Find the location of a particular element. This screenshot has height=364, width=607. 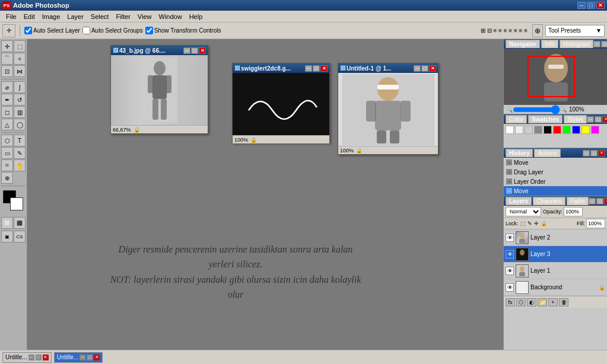

taskbar-max-2: □ is located at coordinates (90, 357).